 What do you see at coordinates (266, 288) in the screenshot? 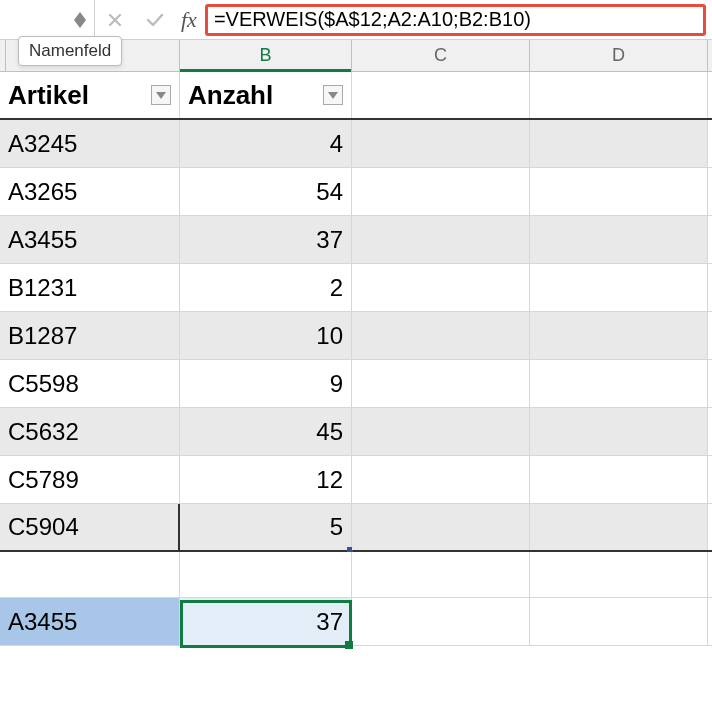
I see `cell-anzahl: 2` at bounding box center [266, 288].